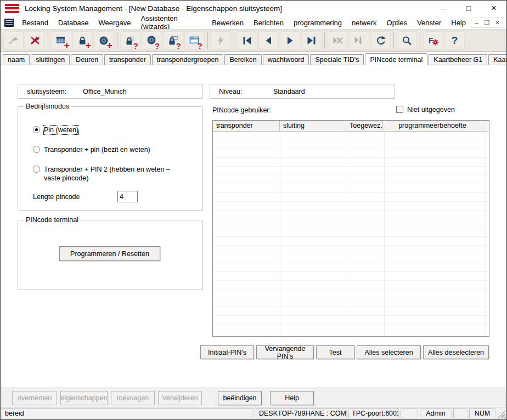 The image size is (507, 420). What do you see at coordinates (115, 23) in the screenshot?
I see `menu-weergave: Weergave` at bounding box center [115, 23].